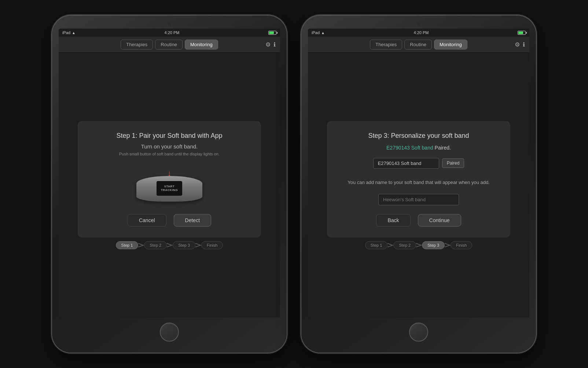 Image resolution: width=588 pixels, height=368 pixels. What do you see at coordinates (169, 187) in the screenshot?
I see `band-text-line1: START` at bounding box center [169, 187].